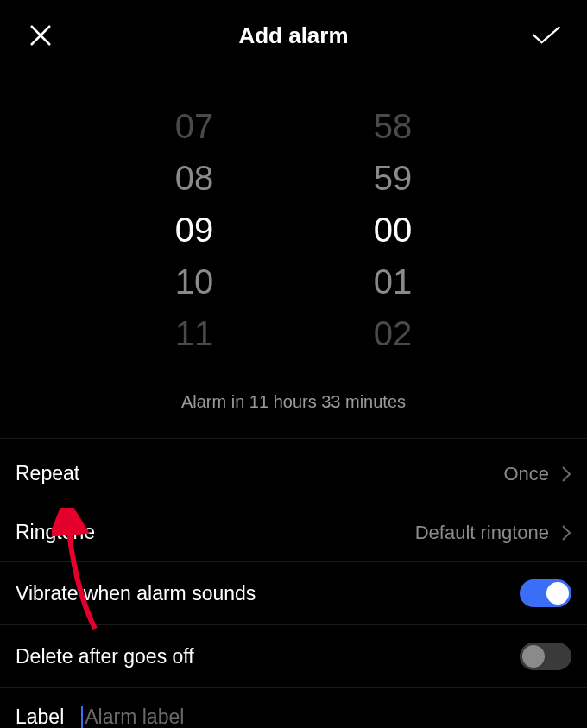 The height and width of the screenshot is (728, 587). Describe the element at coordinates (294, 708) in the screenshot. I see `label-row: Label Alarm label` at that location.